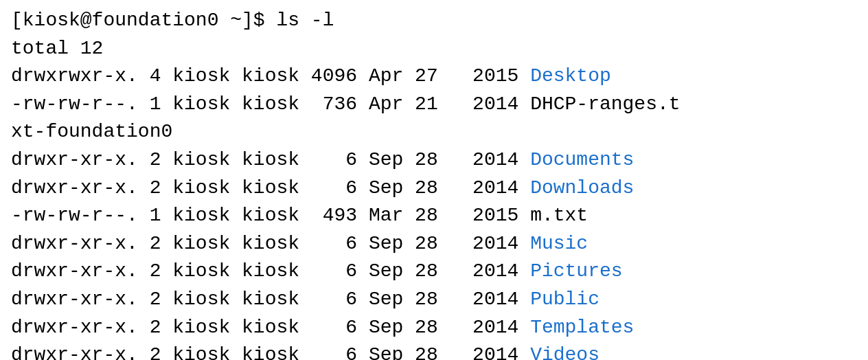  Describe the element at coordinates (564, 300) in the screenshot. I see `file-name: Public` at that location.